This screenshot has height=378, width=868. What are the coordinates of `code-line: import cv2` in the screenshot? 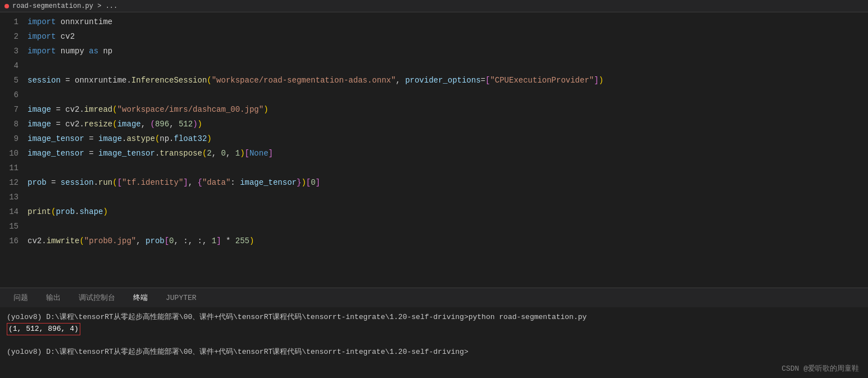 It's located at (447, 37).